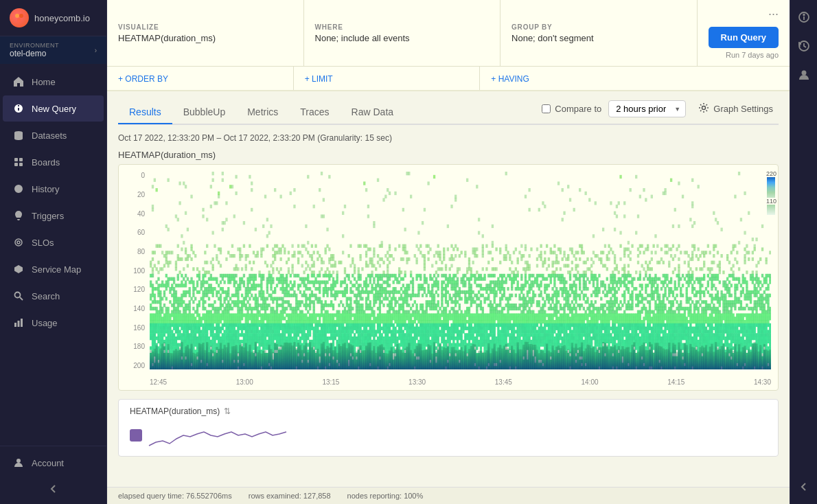 This screenshot has height=504, width=817. I want to click on sidebar-item-datasets: Datasets, so click(54, 135).